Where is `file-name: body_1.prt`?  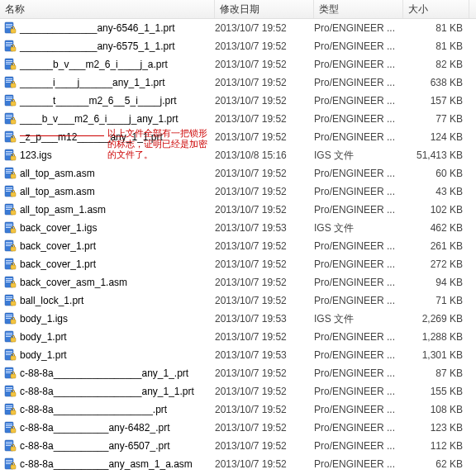
file-name: body_1.prt is located at coordinates (43, 355).